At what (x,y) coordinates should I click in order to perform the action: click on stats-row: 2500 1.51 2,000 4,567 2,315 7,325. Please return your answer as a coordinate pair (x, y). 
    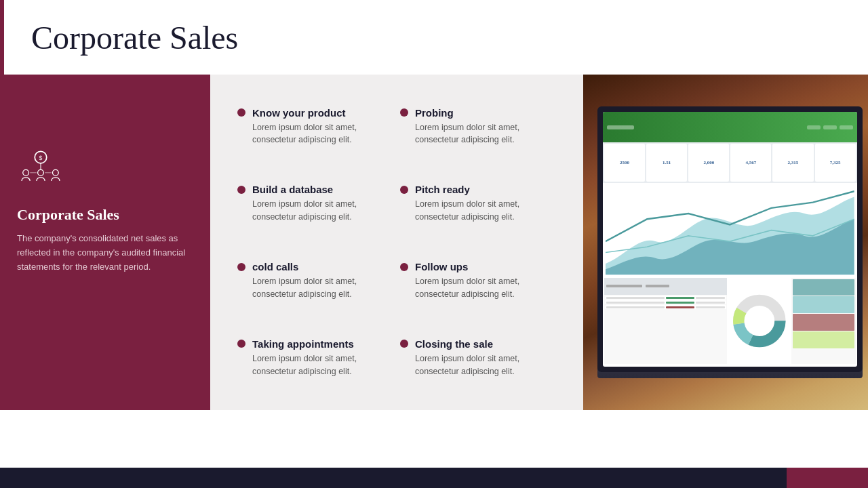
    Looking at the image, I should click on (730, 163).